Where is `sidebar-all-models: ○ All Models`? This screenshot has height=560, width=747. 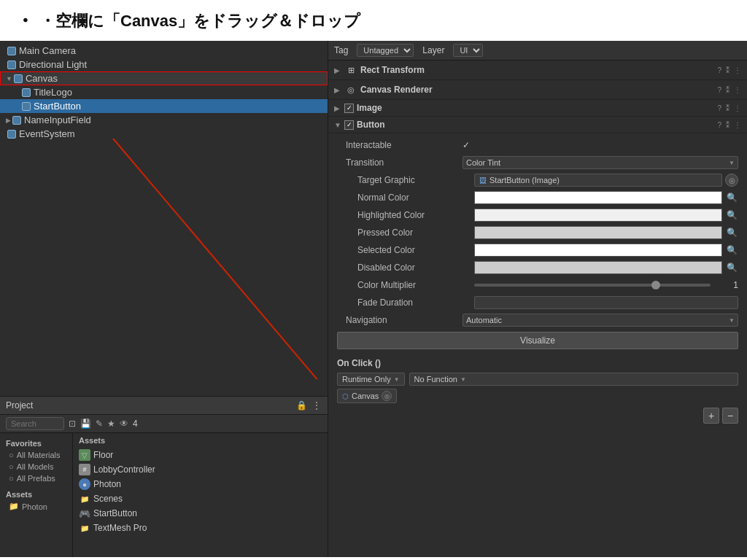
sidebar-all-models: ○ All Models is located at coordinates (36, 467).